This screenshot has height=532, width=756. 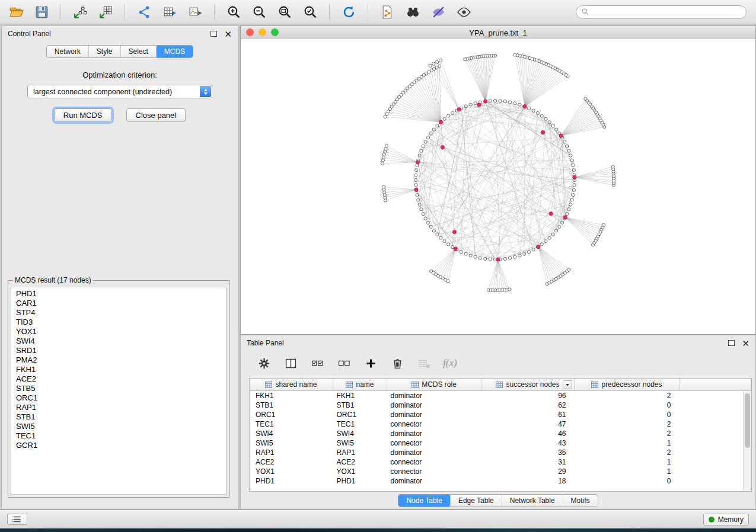 I want to click on deselect-all-button, so click(x=344, y=363).